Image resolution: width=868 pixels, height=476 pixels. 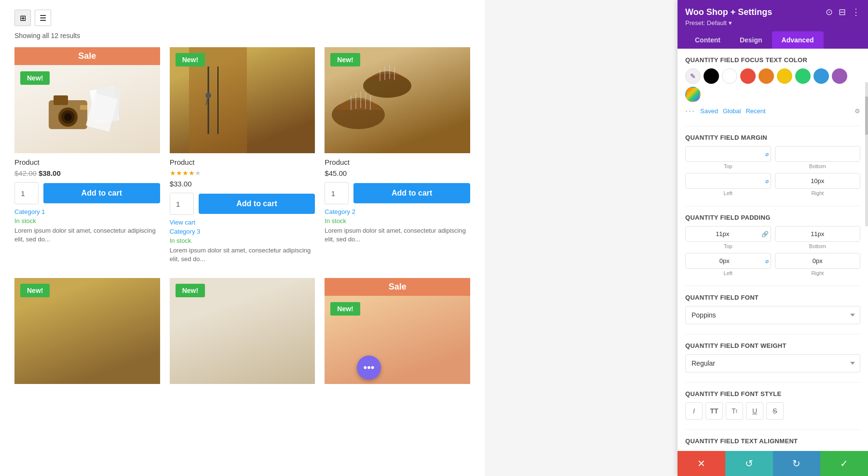 What do you see at coordinates (728, 193) in the screenshot?
I see `margin-left-label: Left` at bounding box center [728, 193].